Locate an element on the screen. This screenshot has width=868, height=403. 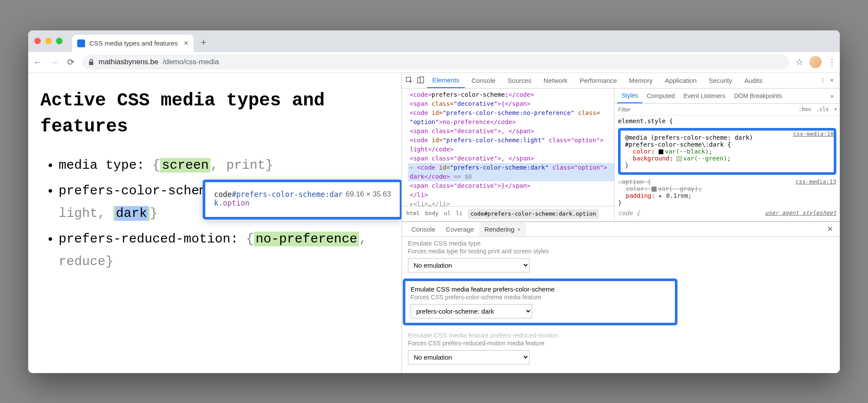
forward-button: → is located at coordinates (54, 62).